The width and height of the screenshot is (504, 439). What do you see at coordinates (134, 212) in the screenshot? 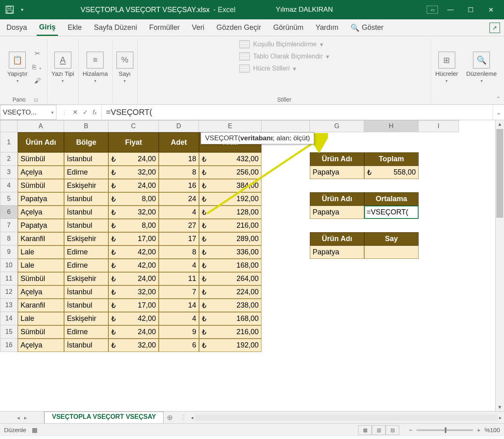
I see `cell-C6: ₺32,00` at bounding box center [134, 212].